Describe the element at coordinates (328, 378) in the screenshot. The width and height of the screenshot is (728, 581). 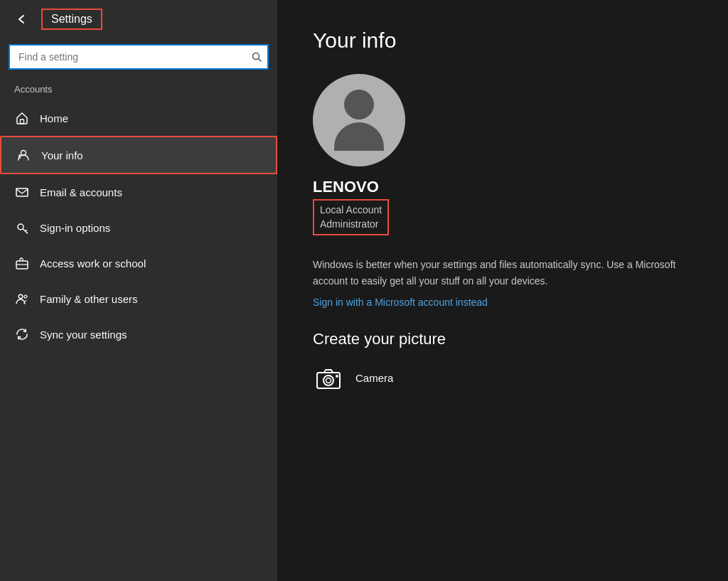
I see `camera-icon` at that location.